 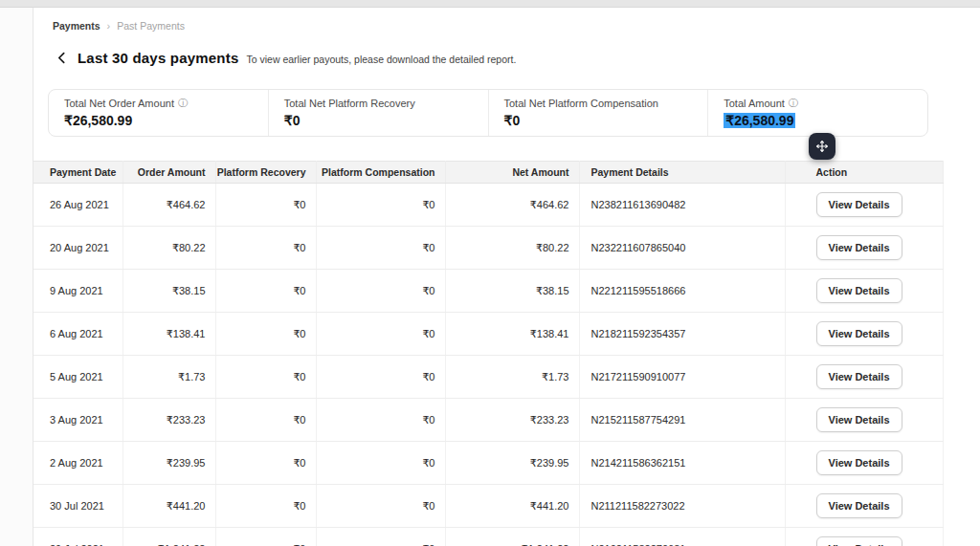 I want to click on col-payment-date: Payment Date, so click(x=78, y=172).